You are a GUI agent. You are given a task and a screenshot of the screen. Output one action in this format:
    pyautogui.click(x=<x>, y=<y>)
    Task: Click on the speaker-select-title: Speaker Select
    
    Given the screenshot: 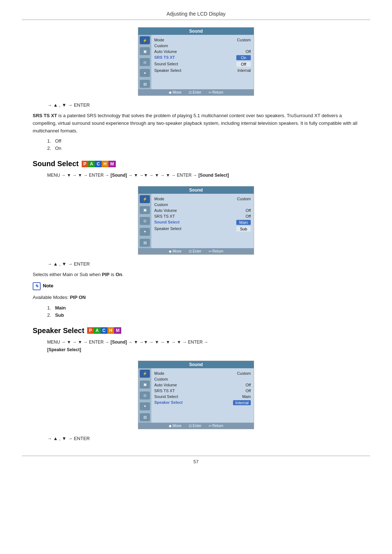 What is the action you would take?
    pyautogui.click(x=58, y=331)
    